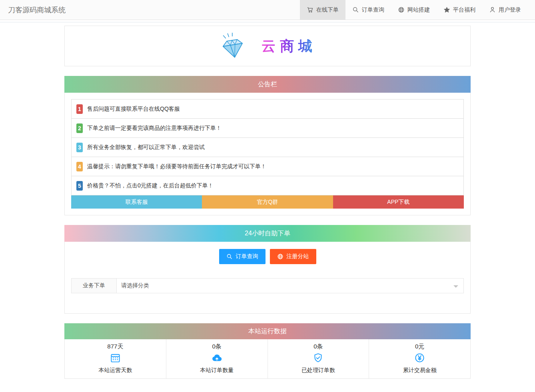  What do you see at coordinates (115, 347) in the screenshot?
I see `stat-value: 877天` at bounding box center [115, 347].